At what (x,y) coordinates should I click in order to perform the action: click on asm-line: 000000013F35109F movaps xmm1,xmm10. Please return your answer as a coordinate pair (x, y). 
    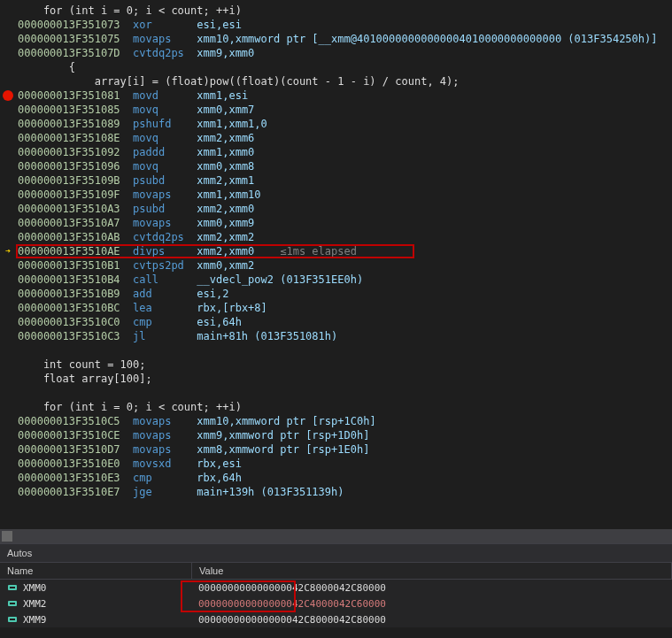
    Looking at the image, I should click on (336, 195).